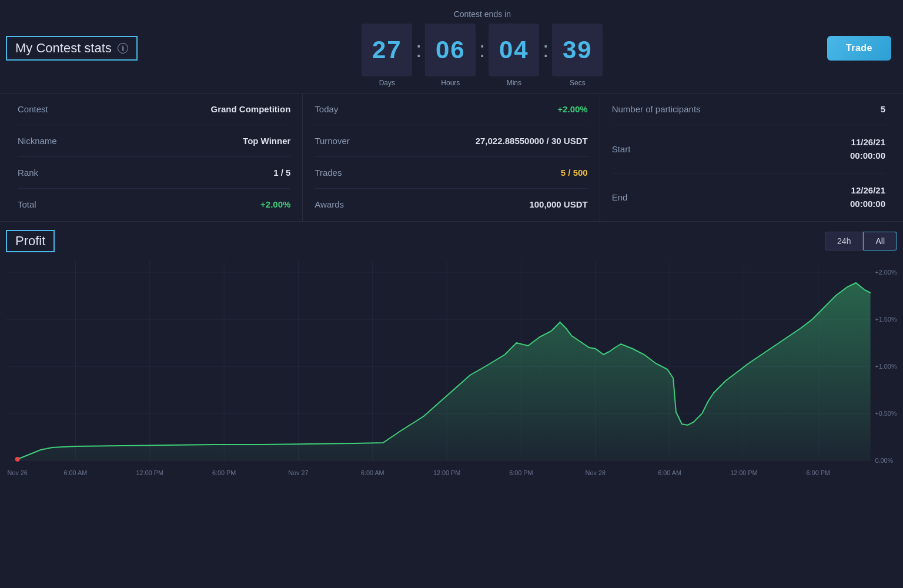 The image size is (903, 588). What do you see at coordinates (38, 141) in the screenshot?
I see `nickname-label: Nickname` at bounding box center [38, 141].